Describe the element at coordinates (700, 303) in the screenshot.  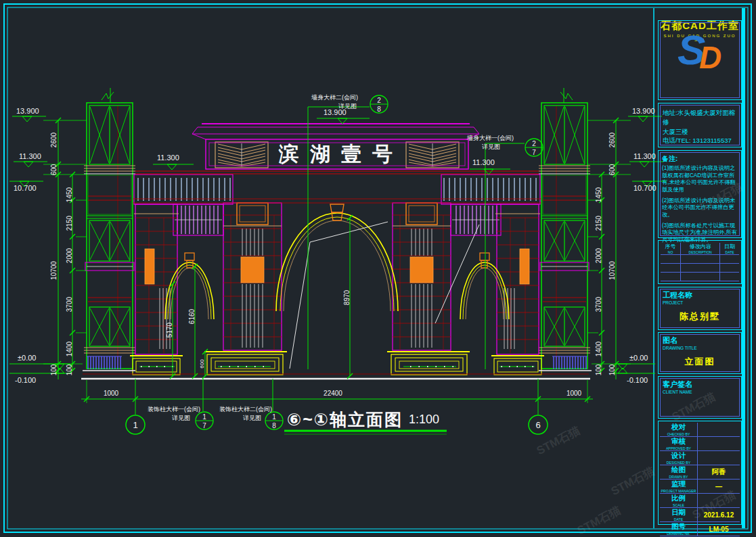
I see `project-label-en: PROJECT` at that location.